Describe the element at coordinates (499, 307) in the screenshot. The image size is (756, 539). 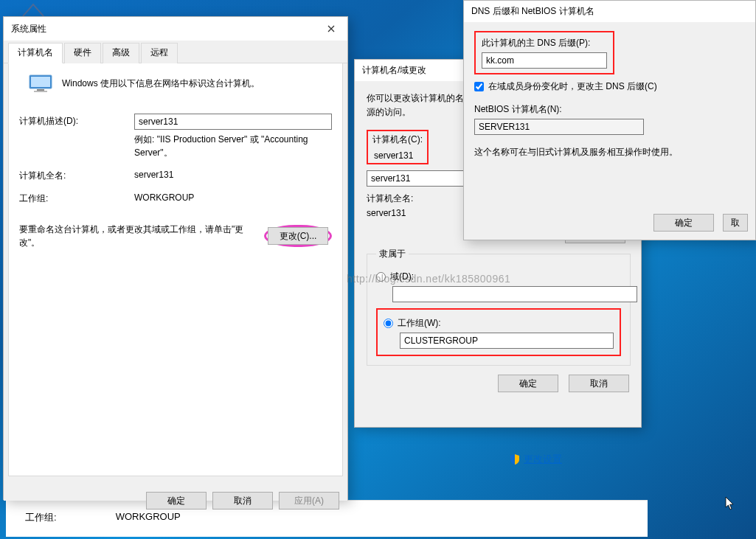
I see `member-of-fieldset: 隶属于 域(D): 工作组(W):` at that location.